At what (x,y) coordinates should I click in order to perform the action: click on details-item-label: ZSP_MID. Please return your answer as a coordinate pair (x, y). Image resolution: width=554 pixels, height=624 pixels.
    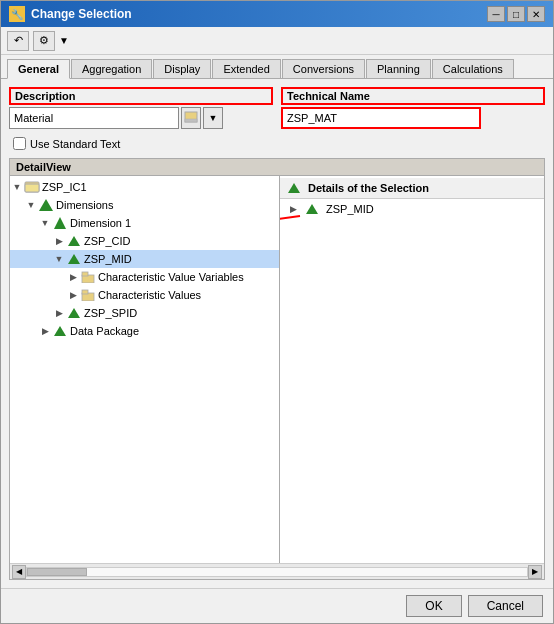
    Looking at the image, I should click on (350, 209).